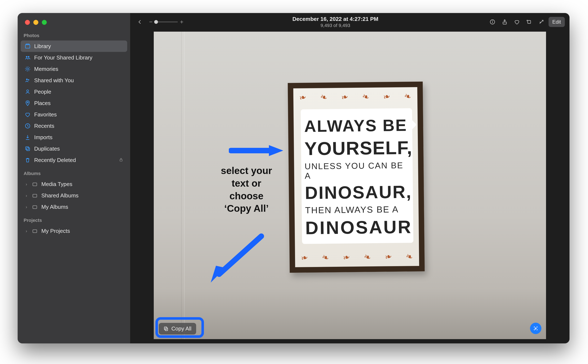  What do you see at coordinates (74, 80) in the screenshot?
I see `sidebar-item-shared-with-you: Shared with You` at bounding box center [74, 80].